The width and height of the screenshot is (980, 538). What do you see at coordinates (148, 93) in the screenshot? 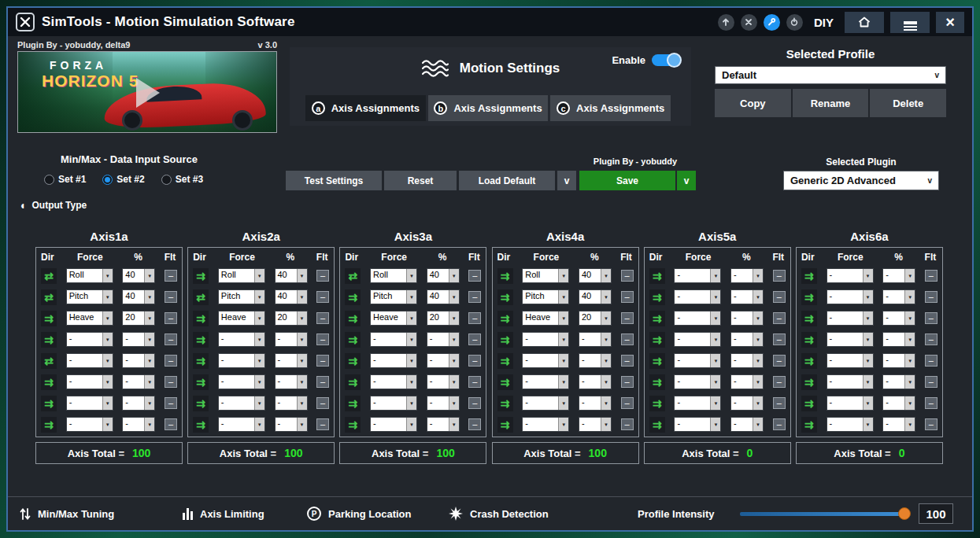
I see `play-icon` at bounding box center [148, 93].